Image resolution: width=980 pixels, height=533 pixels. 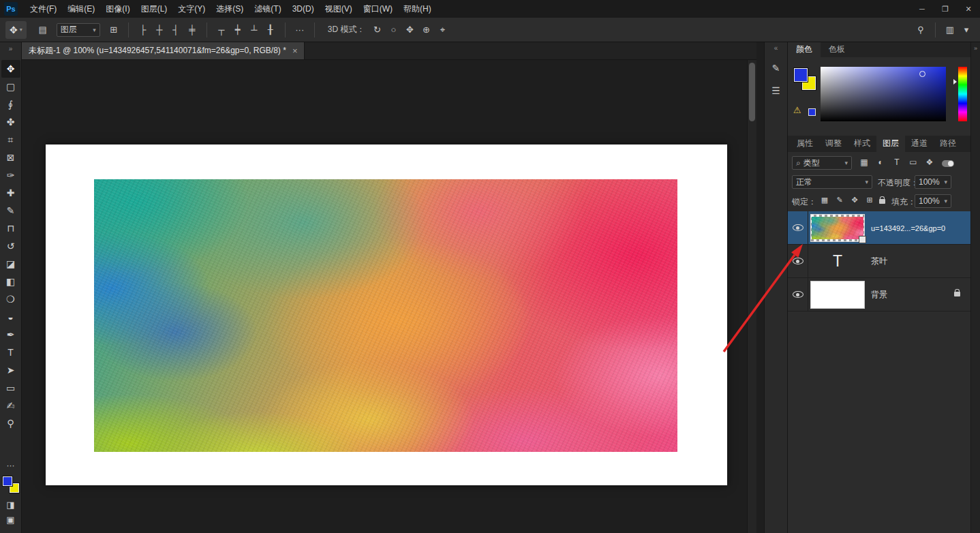 What do you see at coordinates (840, 200) in the screenshot?
I see `lock-image-pixels-icon: ✎` at bounding box center [840, 200].